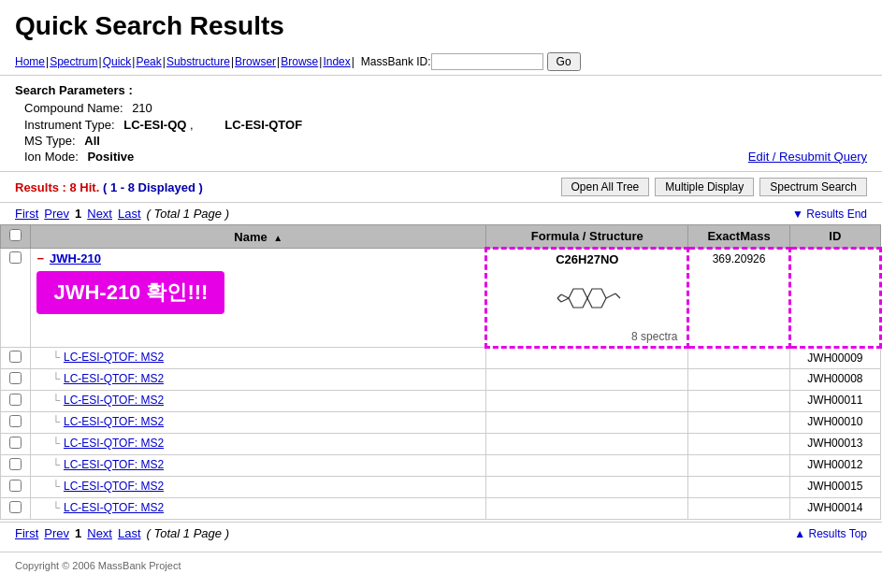  I want to click on total-pages-bottom: ( Total 1 Page ), so click(188, 533).